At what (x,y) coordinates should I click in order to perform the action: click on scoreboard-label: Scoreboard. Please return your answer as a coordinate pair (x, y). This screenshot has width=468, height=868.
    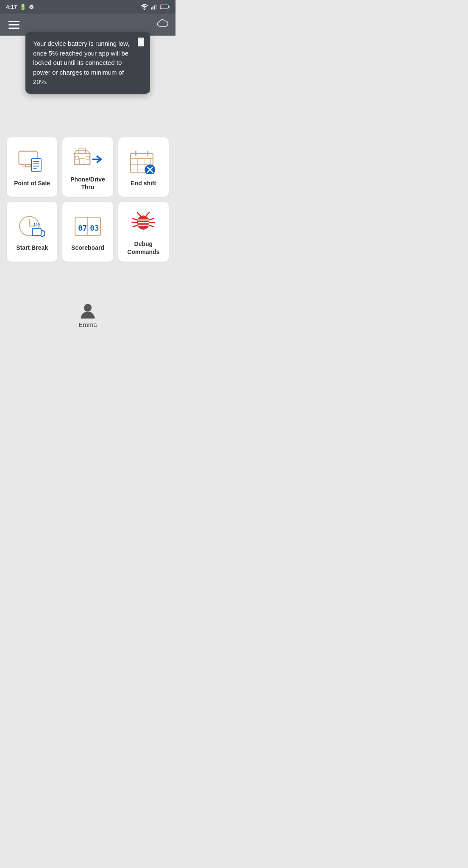
    Looking at the image, I should click on (88, 248).